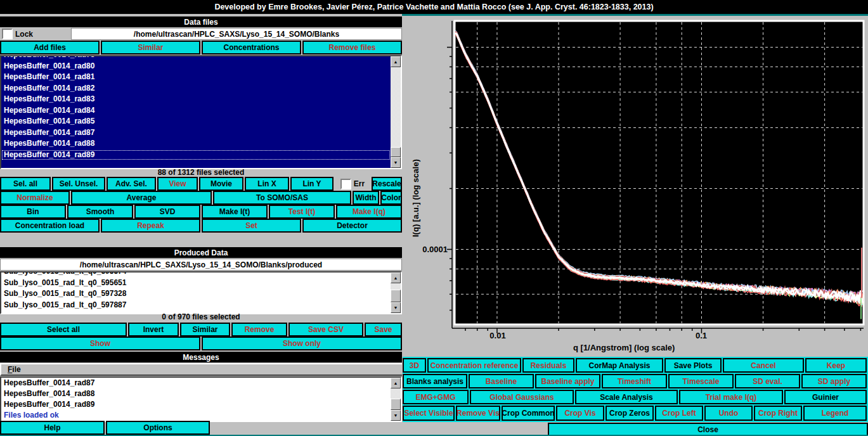 The height and width of the screenshot is (436, 868). I want to click on button-cancel: Cancel, so click(763, 365).